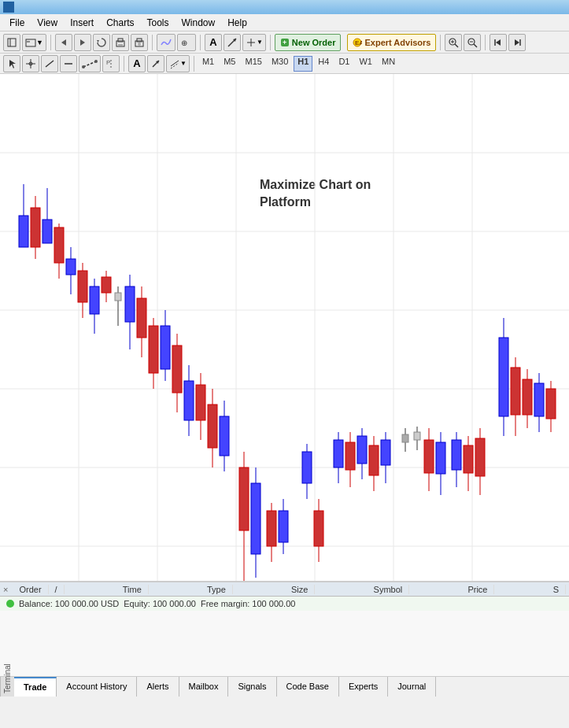 The width and height of the screenshot is (569, 728). Describe the element at coordinates (517, 42) in the screenshot. I see `scroll-right-button` at that location.